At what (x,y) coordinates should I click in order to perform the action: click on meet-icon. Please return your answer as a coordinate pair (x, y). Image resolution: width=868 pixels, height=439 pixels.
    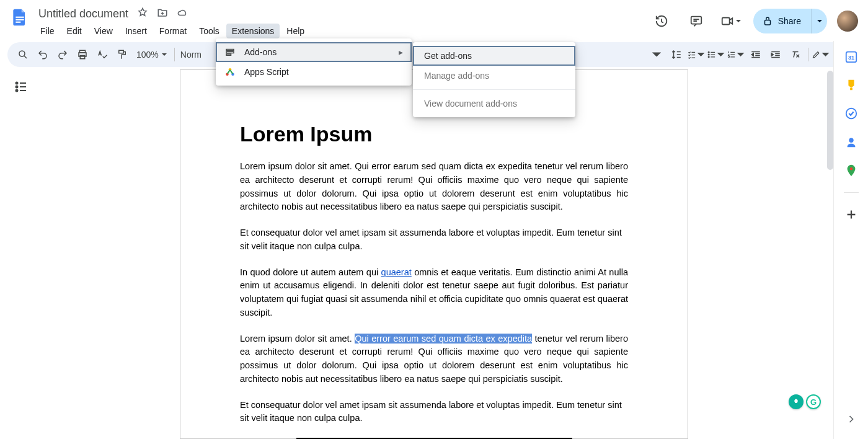
    Looking at the image, I should click on (731, 21).